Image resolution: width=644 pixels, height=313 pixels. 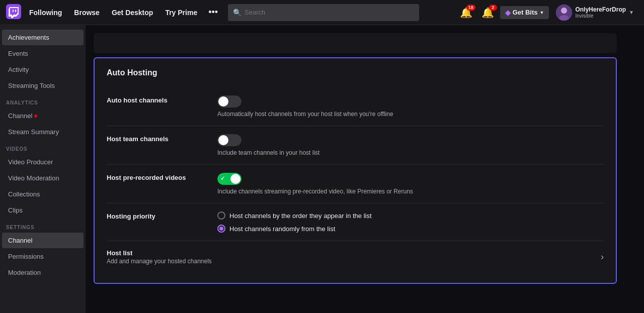 What do you see at coordinates (235, 179) in the screenshot?
I see `prerecorded-toggle-knob` at bounding box center [235, 179].